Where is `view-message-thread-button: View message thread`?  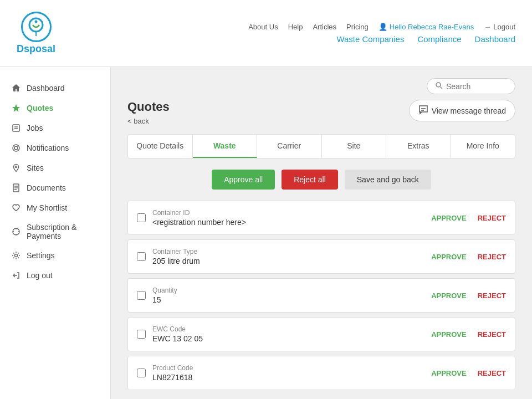 view-message-thread-button: View message thread is located at coordinates (462, 111).